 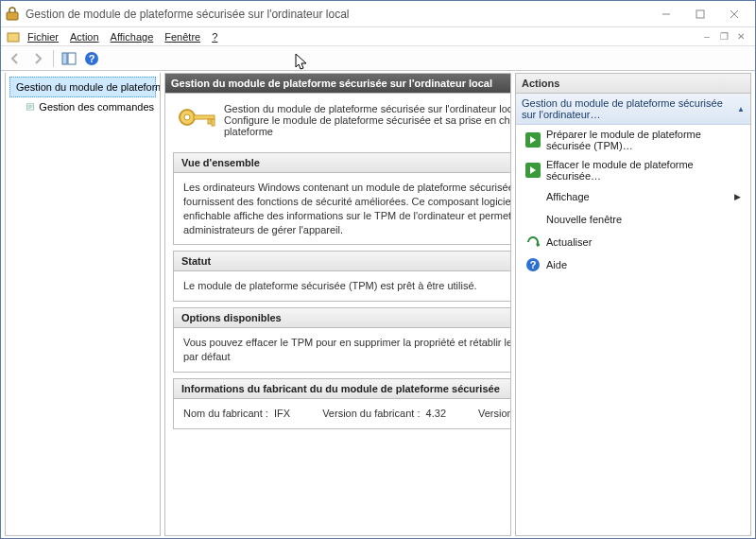 I want to click on maximize-button, so click(x=700, y=14).